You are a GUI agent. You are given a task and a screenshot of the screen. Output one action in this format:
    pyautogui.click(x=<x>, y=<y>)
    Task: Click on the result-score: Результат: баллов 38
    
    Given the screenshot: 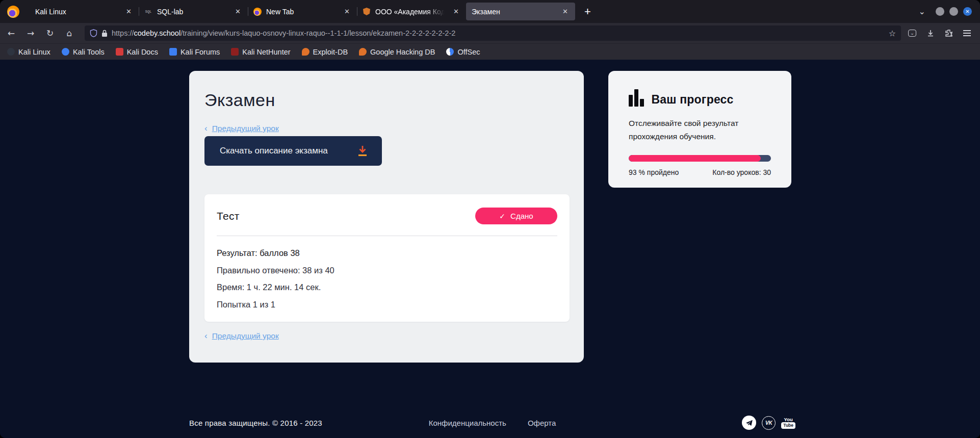 What is the action you would take?
    pyautogui.click(x=387, y=253)
    